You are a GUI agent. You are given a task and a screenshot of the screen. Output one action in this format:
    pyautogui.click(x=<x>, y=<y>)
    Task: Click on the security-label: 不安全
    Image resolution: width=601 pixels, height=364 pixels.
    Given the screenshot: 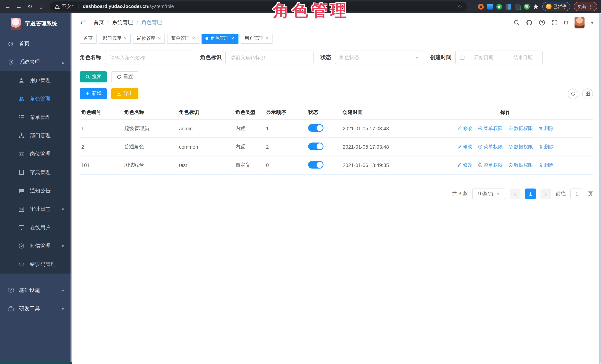 What is the action you would take?
    pyautogui.click(x=69, y=7)
    